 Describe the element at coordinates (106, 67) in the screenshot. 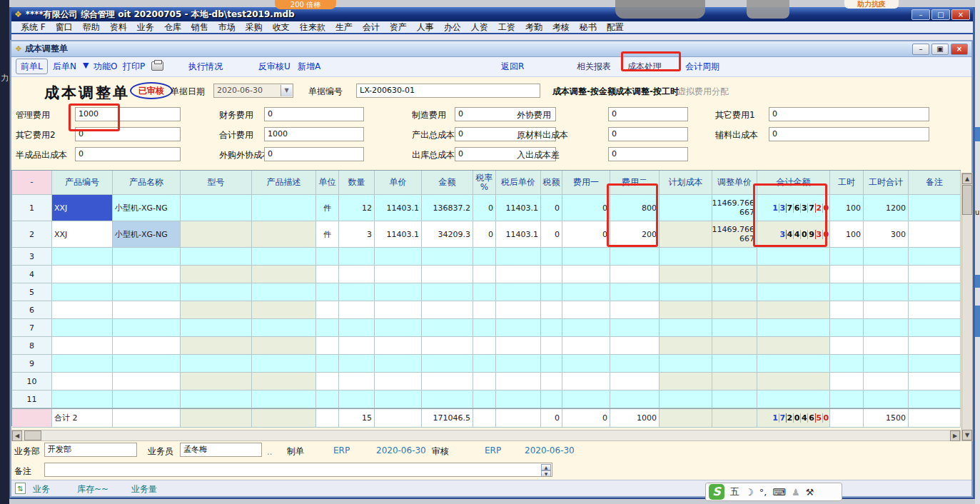

I see `functions-button: 功能O` at that location.